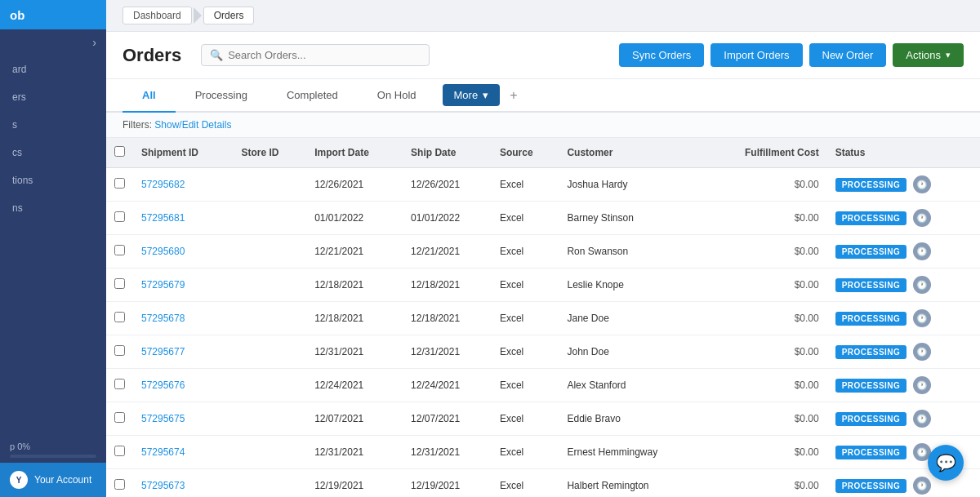 This screenshot has height=497, width=980. I want to click on sidebar-item-shipments: s, so click(53, 125).